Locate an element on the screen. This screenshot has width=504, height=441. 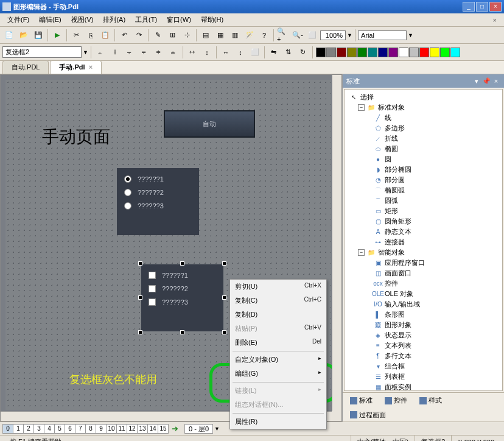
tab-manual-pdl: 手动.Pdl× is located at coordinates (75, 67).